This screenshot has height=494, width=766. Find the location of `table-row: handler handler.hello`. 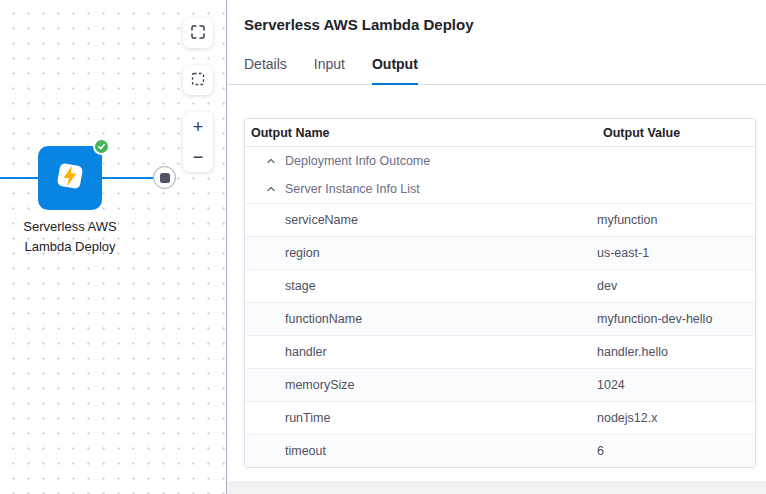

table-row: handler handler.hello is located at coordinates (500, 352).